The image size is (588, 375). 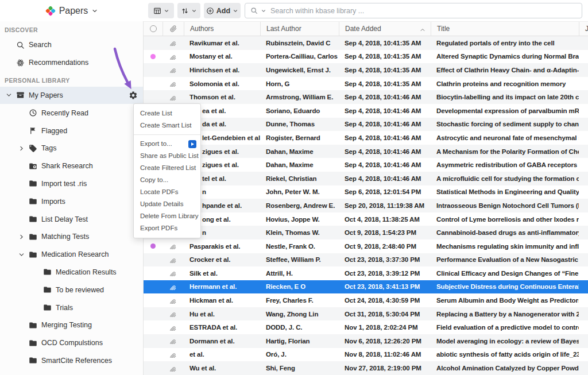 What do you see at coordinates (366, 111) in the screenshot?
I see `table-row: ea et al.Soriano, EduardoSep 4, 2018, 10…` at bounding box center [366, 111].